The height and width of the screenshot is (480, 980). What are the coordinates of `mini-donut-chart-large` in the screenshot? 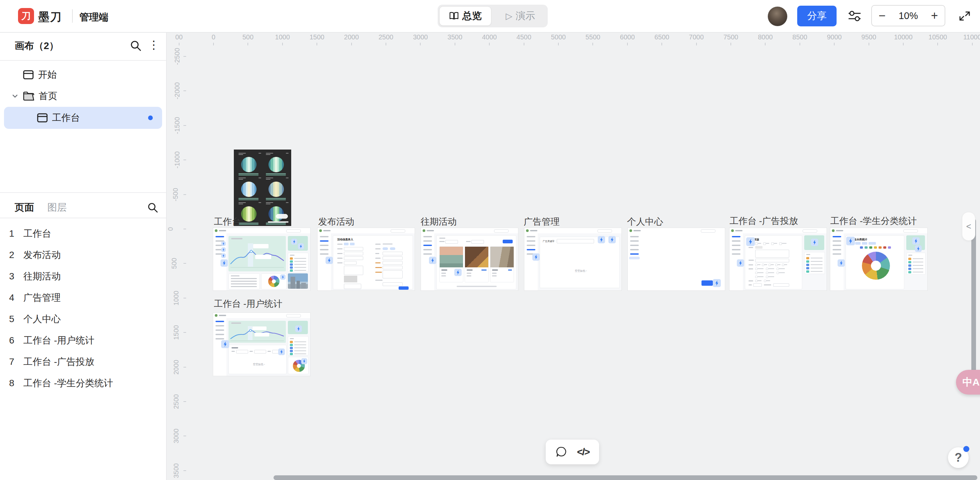 It's located at (876, 266).